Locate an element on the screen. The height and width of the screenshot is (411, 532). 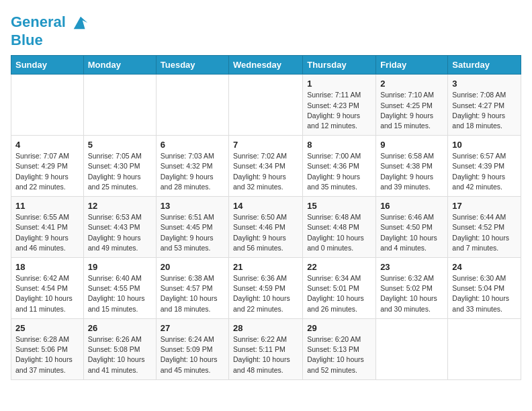
day-info: Sunrise: 7:05 AM Sunset: 4:30 PM Dayligh… is located at coordinates (120, 172).